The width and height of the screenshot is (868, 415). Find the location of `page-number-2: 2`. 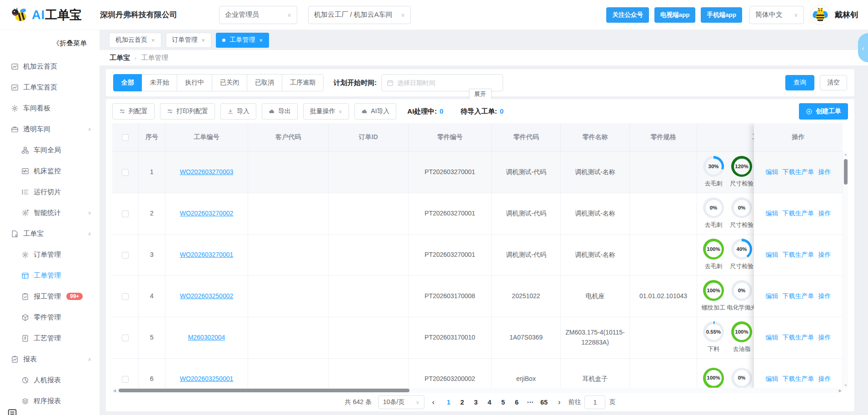

page-number-2: 2 is located at coordinates (462, 402).